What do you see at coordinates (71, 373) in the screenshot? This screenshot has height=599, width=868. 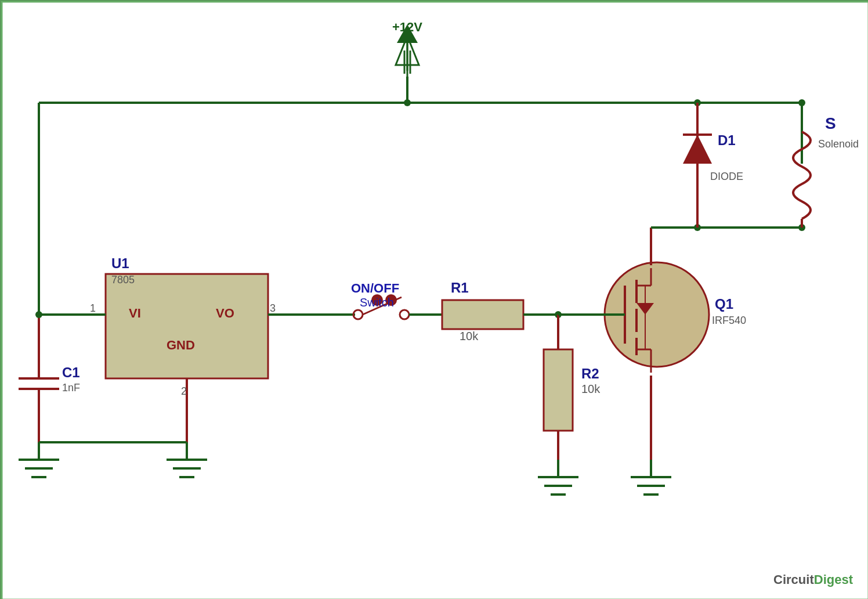 I see `c1-ref: C1` at bounding box center [71, 373].